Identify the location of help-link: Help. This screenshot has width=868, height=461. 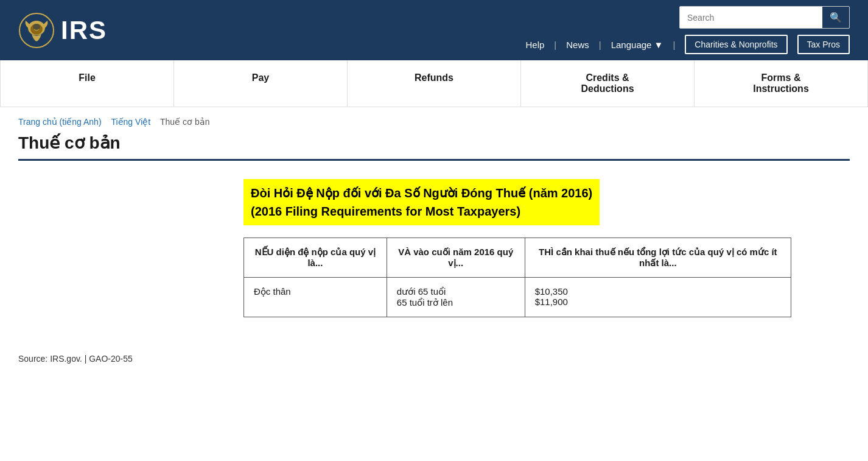
(536, 45).